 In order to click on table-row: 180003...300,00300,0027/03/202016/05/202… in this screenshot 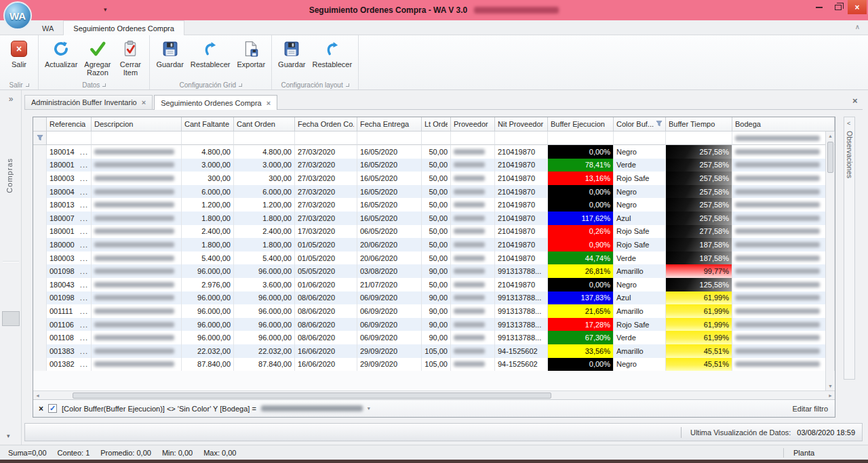, I will do `click(434, 178)`.